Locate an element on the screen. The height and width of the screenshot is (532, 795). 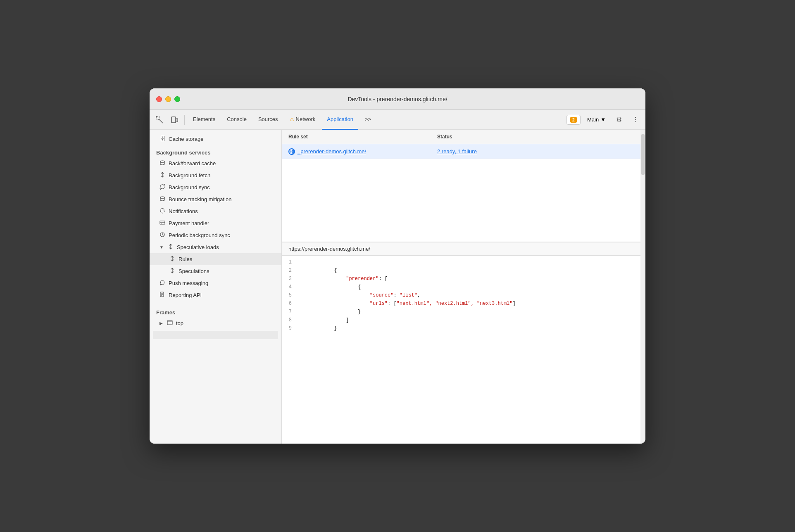
tab-sources: Sources is located at coordinates (268, 120).